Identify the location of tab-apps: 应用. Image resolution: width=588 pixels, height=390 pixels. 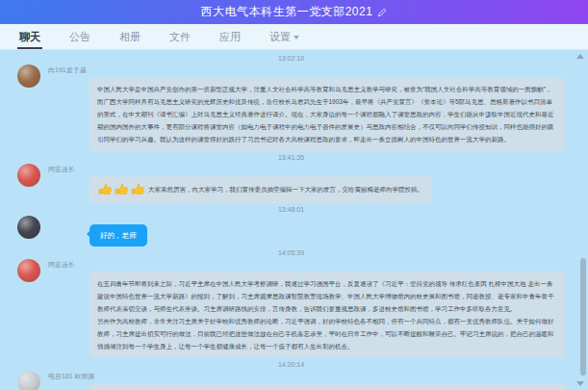
(230, 37).